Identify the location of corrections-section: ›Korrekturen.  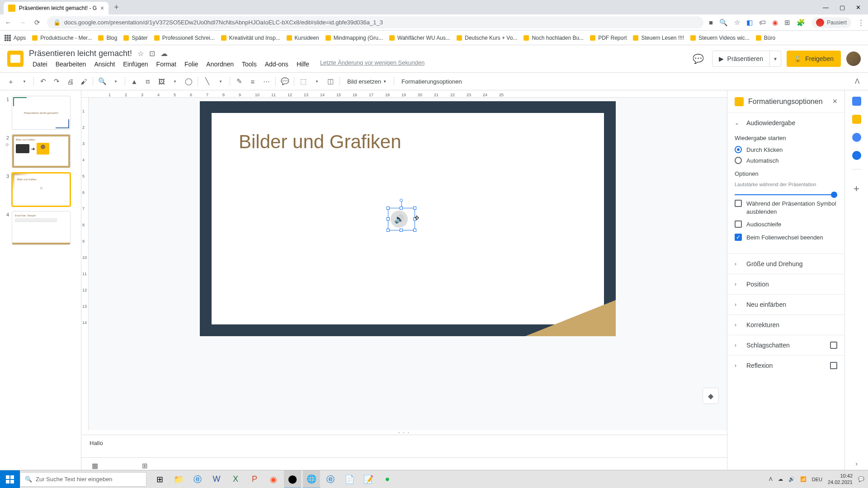
(786, 325).